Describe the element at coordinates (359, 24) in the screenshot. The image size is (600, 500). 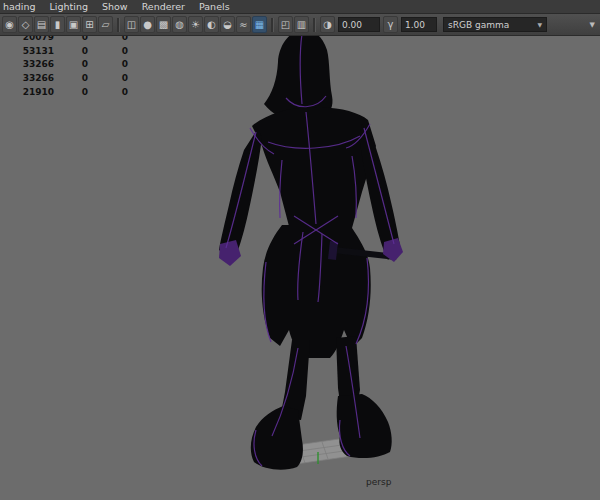
I see `exposure-field` at that location.